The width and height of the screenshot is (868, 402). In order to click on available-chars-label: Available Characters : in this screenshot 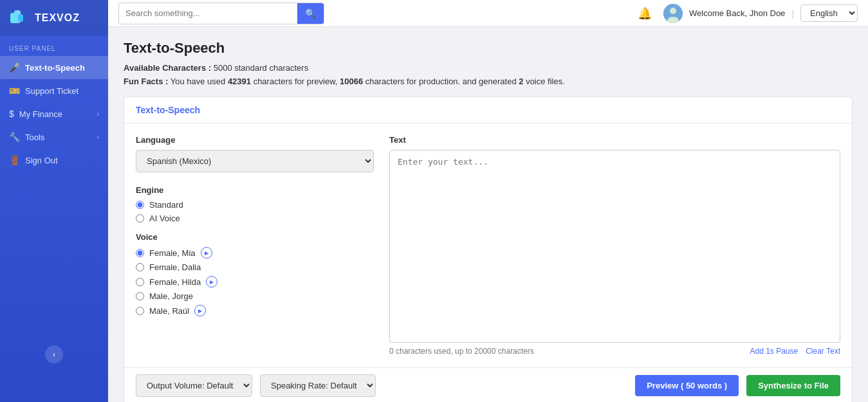, I will do `click(167, 68)`.